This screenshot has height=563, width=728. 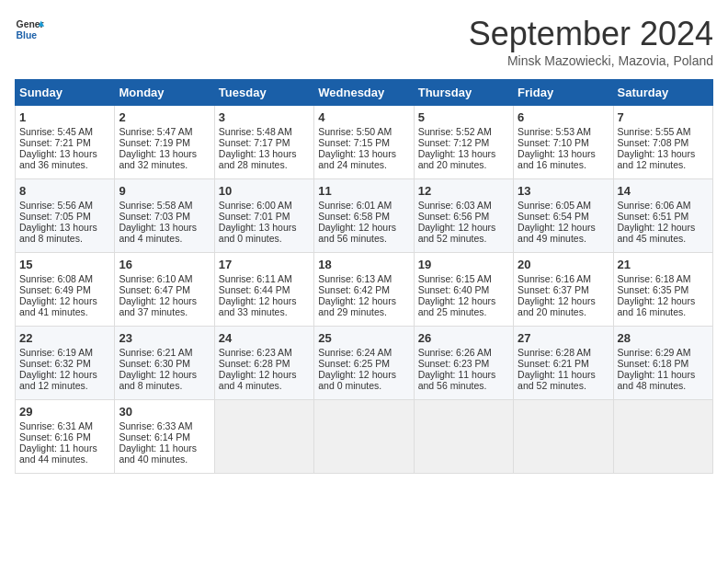 I want to click on sunset-text: Sunset: 6:56 PM, so click(x=454, y=216).